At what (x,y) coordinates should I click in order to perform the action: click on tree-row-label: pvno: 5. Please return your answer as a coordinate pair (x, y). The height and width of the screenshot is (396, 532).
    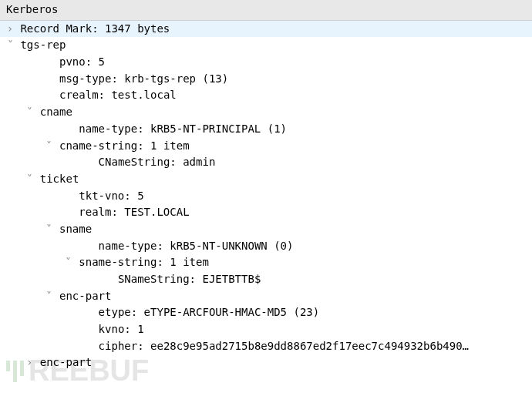
    Looking at the image, I should click on (82, 62).